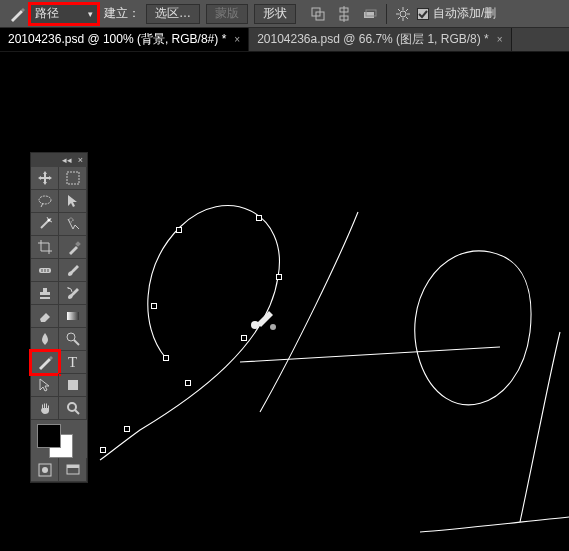 The image size is (569, 551). I want to click on history-brush-tool-icon, so click(73, 294).